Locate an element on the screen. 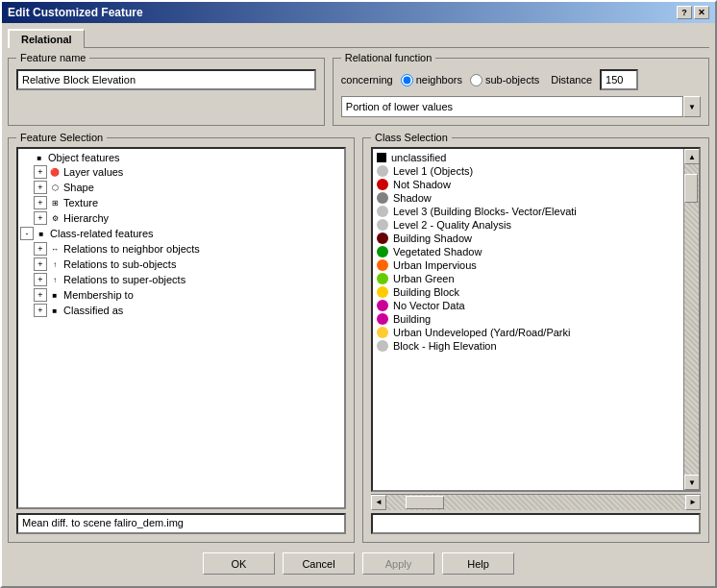 This screenshot has width=717, height=588. class-item-building: Building is located at coordinates (529, 319).